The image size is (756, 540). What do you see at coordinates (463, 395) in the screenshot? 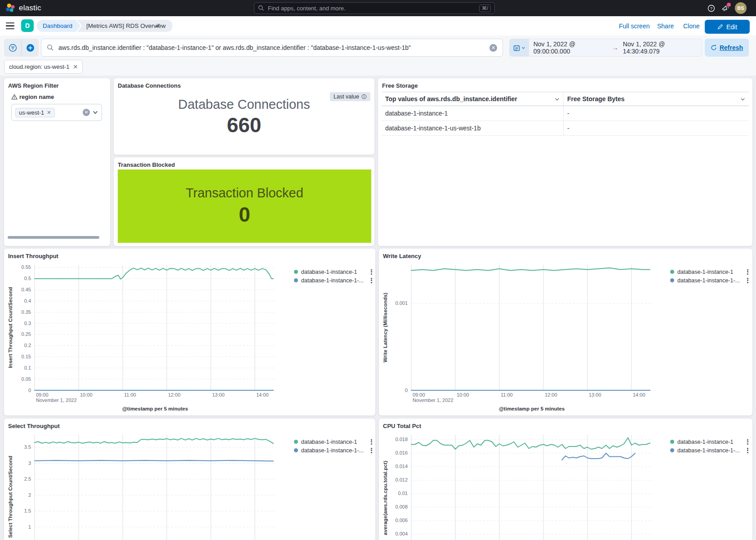
I see `svg-text: 10:00` at bounding box center [463, 395].